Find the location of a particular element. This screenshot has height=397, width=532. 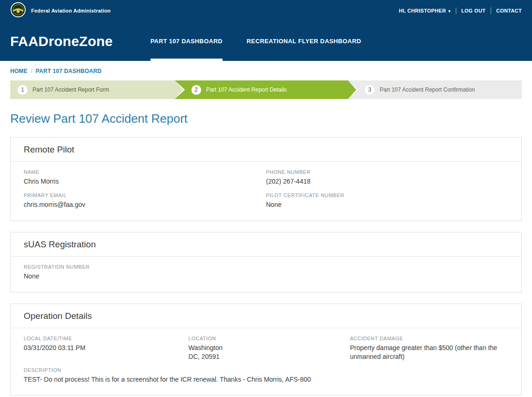

step-report-details: 2 Part 107 Accident Report Details is located at coordinates (262, 90).